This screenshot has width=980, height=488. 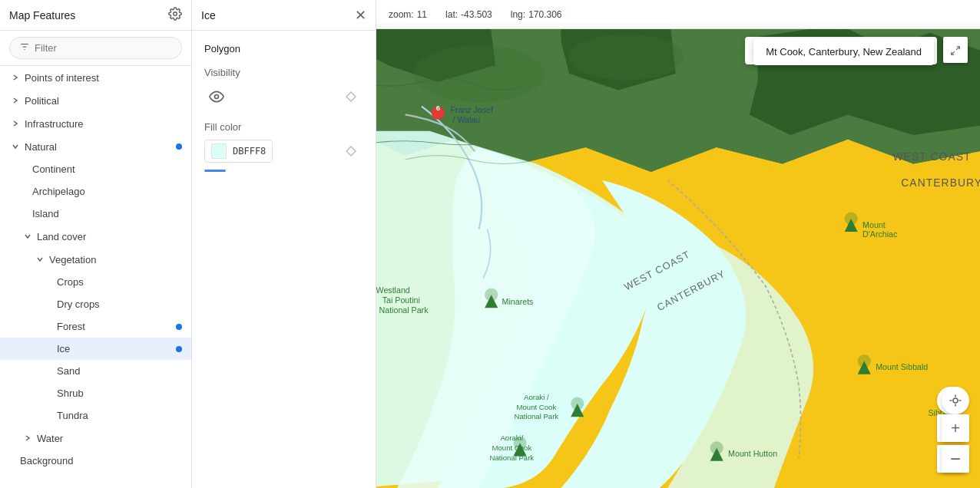 What do you see at coordinates (95, 169) in the screenshot?
I see `sidebar-item-continent: Continent` at bounding box center [95, 169].